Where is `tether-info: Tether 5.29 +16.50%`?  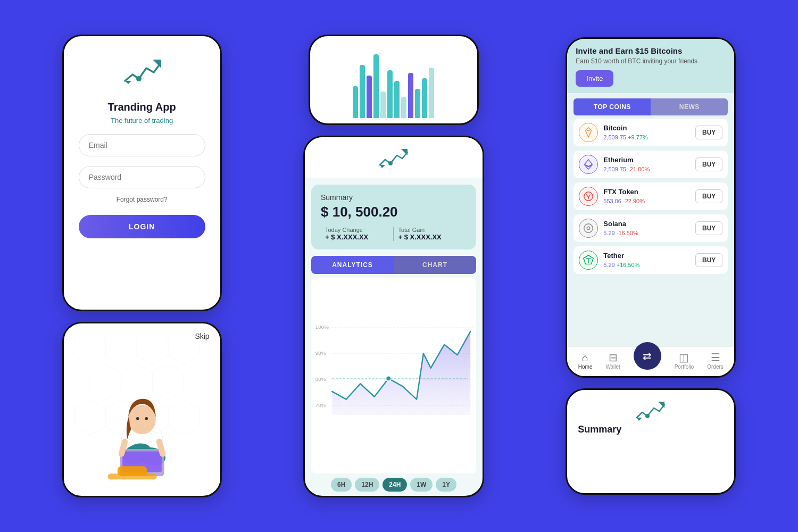
tether-info: Tether 5.29 +16.50% is located at coordinates (649, 261).